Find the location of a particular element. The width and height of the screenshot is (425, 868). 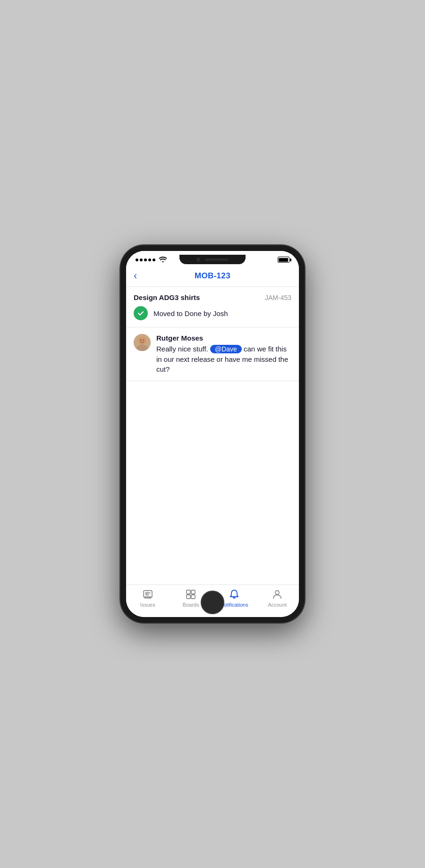

notification-item-comment: Rutger Moses Really nice stuff. @Dave ca… is located at coordinates (212, 354).